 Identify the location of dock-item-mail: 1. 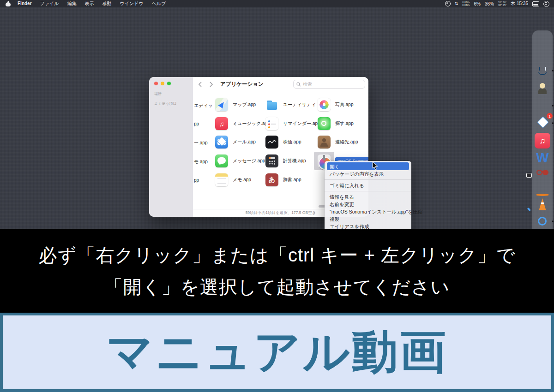
(542, 123).